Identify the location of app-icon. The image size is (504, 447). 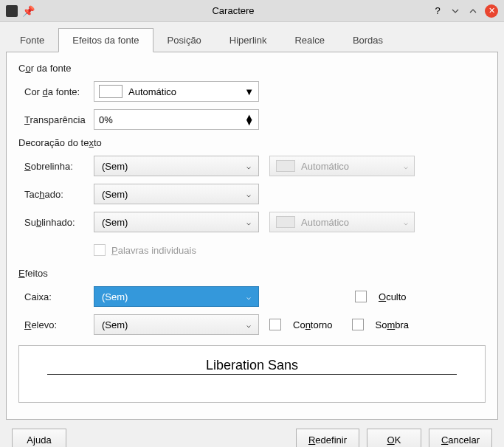
(12, 11).